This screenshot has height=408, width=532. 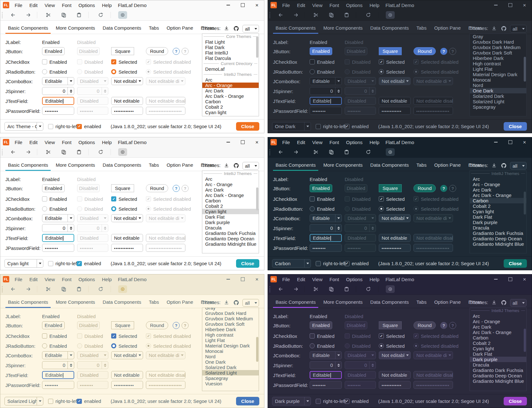 What do you see at coordinates (368, 152) in the screenshot?
I see `refresh-icon` at bounding box center [368, 152].